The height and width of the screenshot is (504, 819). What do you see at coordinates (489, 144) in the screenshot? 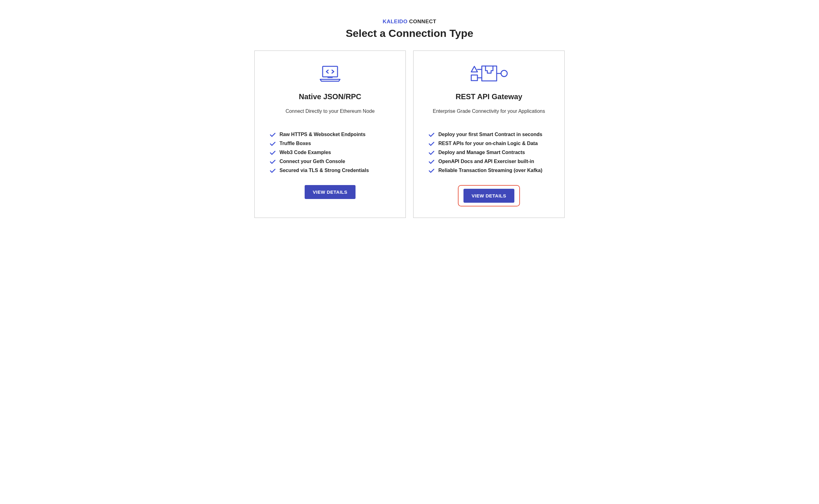
I see `list-item: REST APIs for your on-chain Logic & Data` at bounding box center [489, 144].